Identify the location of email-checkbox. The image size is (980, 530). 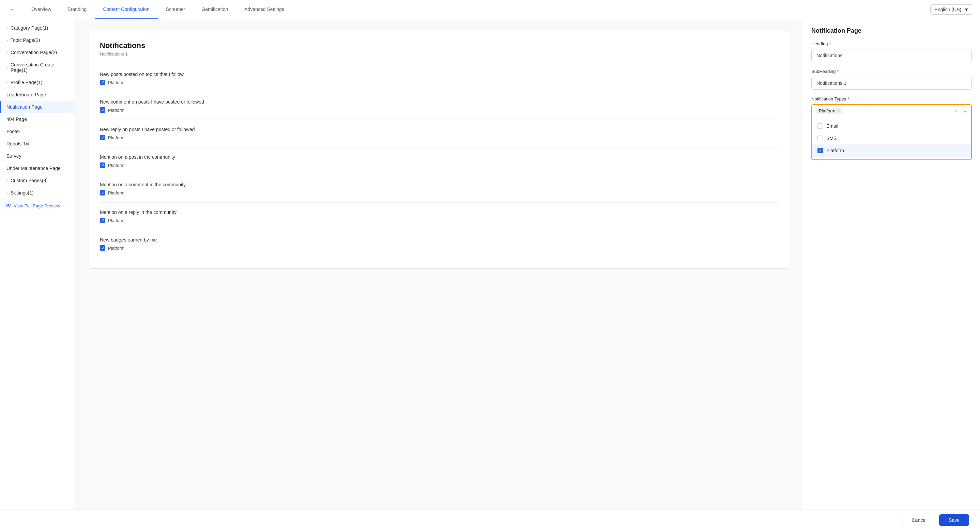
(820, 126).